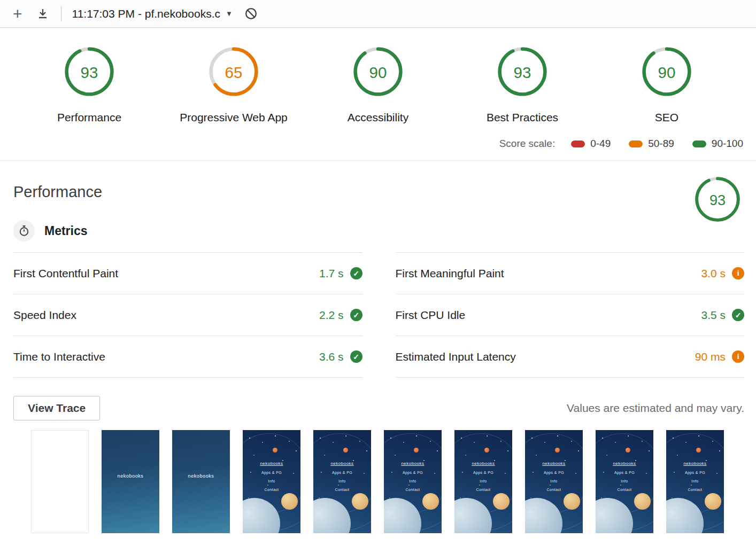  What do you see at coordinates (570, 315) in the screenshot?
I see `metrics-col-right: First Meaningful Paint 3.0 s i First CPU…` at bounding box center [570, 315].